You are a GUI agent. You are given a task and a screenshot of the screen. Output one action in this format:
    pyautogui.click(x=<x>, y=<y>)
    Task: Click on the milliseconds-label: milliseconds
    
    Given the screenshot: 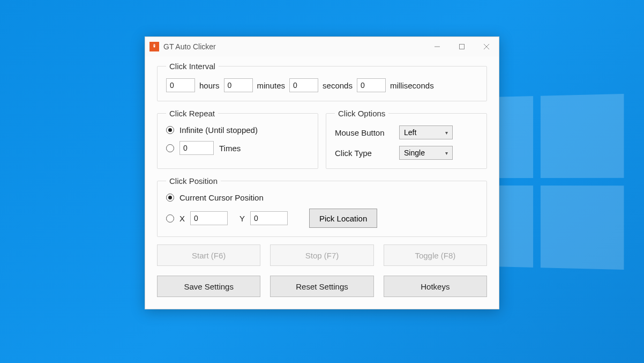 What is the action you would take?
    pyautogui.click(x=412, y=86)
    